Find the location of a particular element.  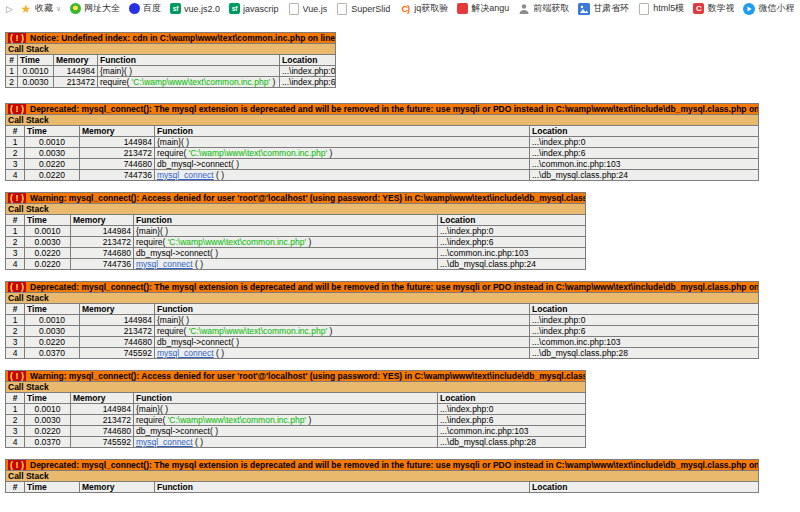

bookmark-item: sfjavascrip is located at coordinates (254, 8).